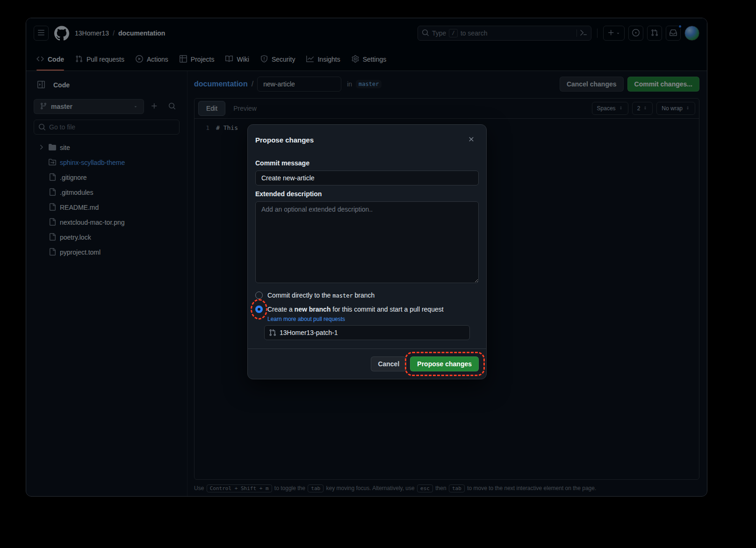 The height and width of the screenshot is (548, 756). What do you see at coordinates (367, 163) in the screenshot?
I see `commit-message-label: Commit message` at bounding box center [367, 163].